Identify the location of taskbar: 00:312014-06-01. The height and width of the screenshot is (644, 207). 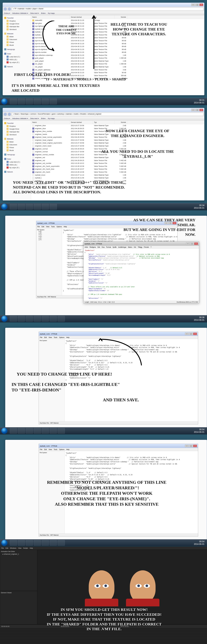
(103, 102).